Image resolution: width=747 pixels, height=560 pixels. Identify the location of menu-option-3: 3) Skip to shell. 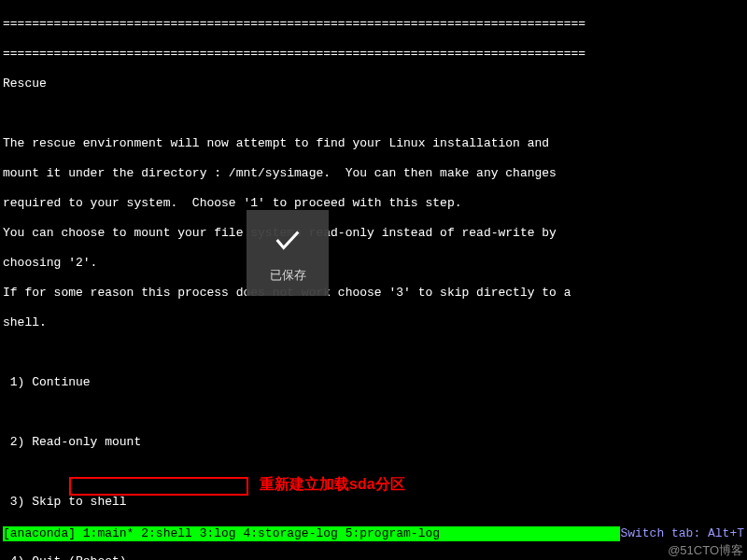
(374, 502).